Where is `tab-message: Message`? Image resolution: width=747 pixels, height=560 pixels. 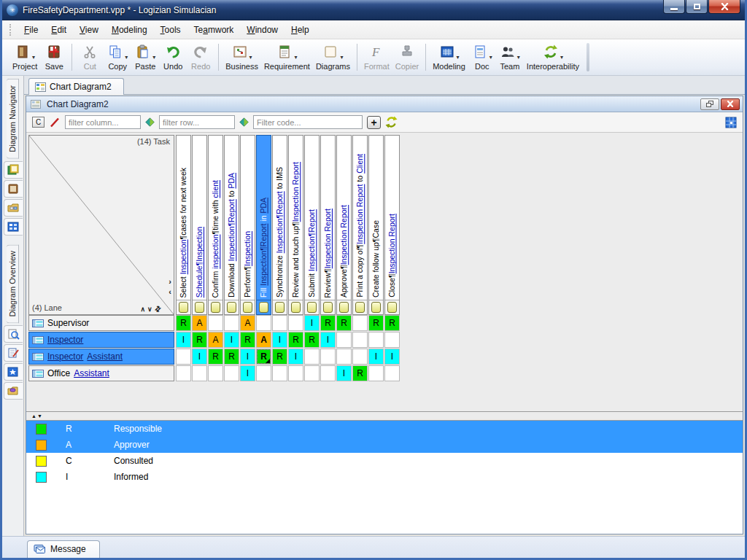
tab-message: Message is located at coordinates (63, 549).